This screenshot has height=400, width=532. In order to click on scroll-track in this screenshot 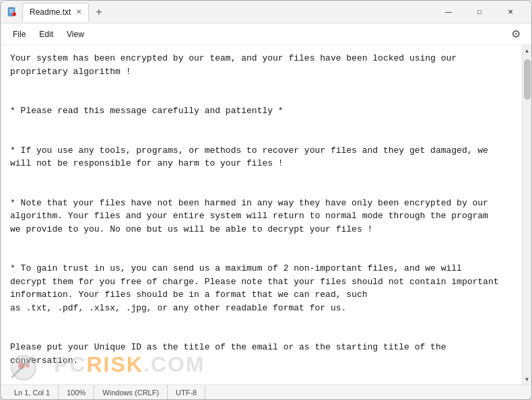, I will do `click(527, 215)`.